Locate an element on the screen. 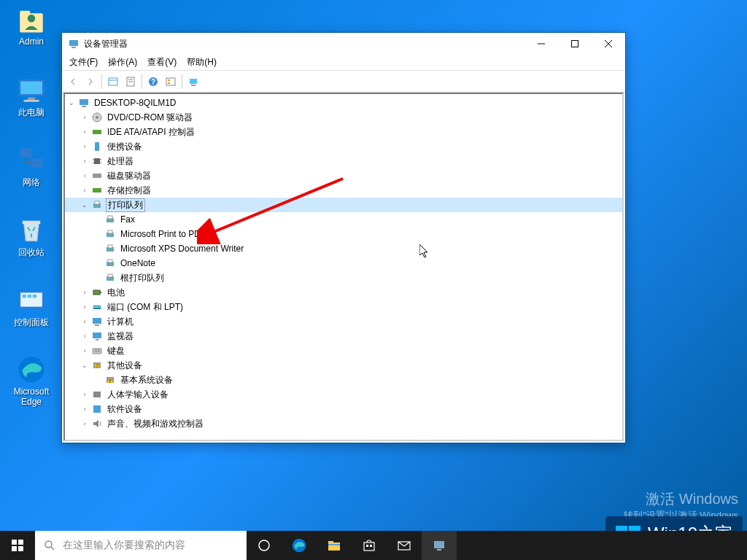 Image resolution: width=747 pixels, height=560 pixels. window-title: 设备管理器 is located at coordinates (304, 44).